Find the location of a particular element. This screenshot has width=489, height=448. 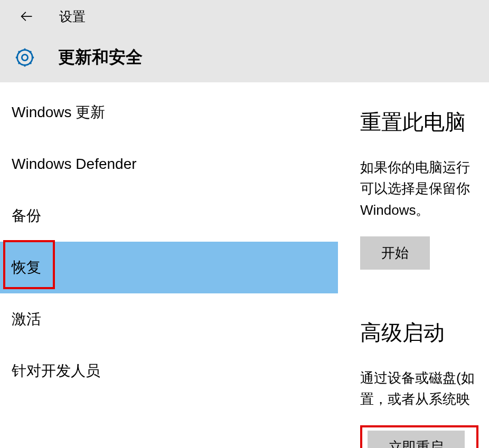

section-advanced-startup: 高级启动 通过设备或磁盘(如 置，或者从系统映 立即重启 is located at coordinates (425, 383).